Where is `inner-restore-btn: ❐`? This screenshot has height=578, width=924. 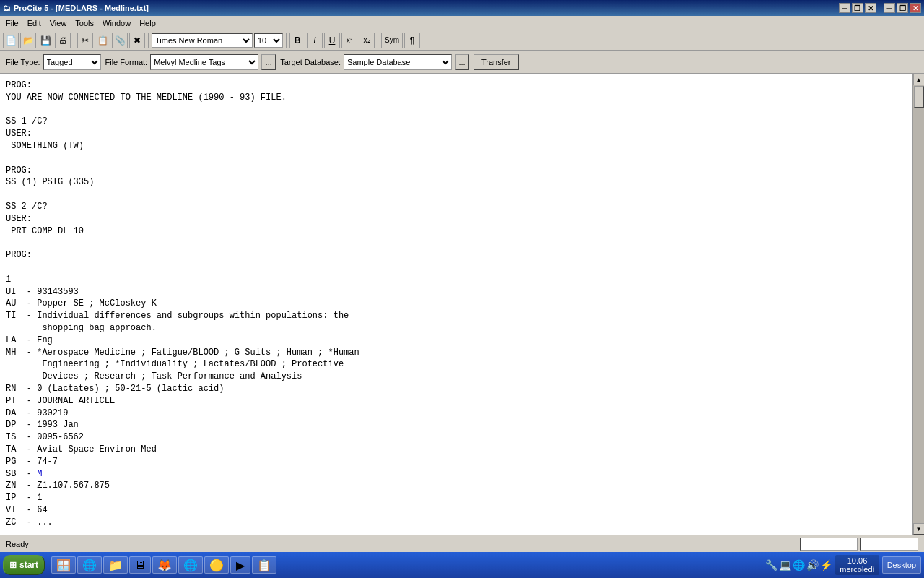
inner-restore-btn: ❐ is located at coordinates (858, 8).